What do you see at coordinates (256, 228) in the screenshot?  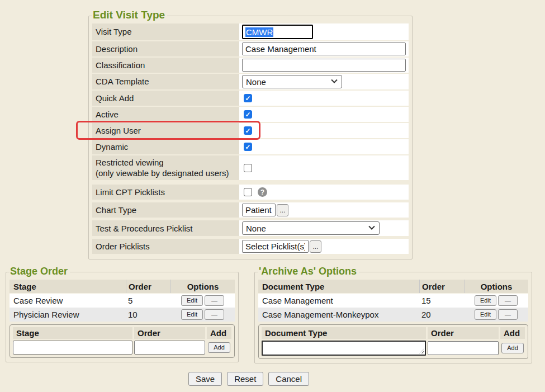 I see `test-procedures-selected-value: None` at bounding box center [256, 228].